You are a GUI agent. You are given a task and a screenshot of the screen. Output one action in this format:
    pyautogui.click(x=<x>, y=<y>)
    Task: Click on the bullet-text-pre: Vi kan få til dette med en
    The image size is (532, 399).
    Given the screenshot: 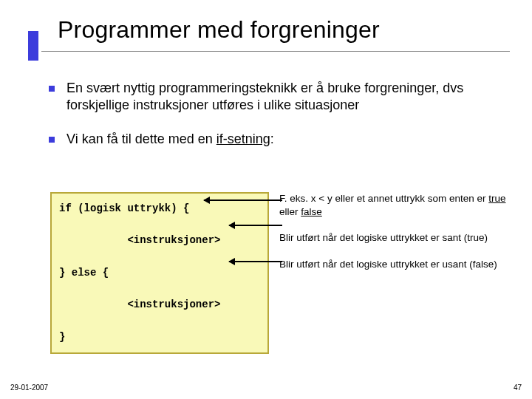 What is the action you would take?
    pyautogui.click(x=142, y=139)
    